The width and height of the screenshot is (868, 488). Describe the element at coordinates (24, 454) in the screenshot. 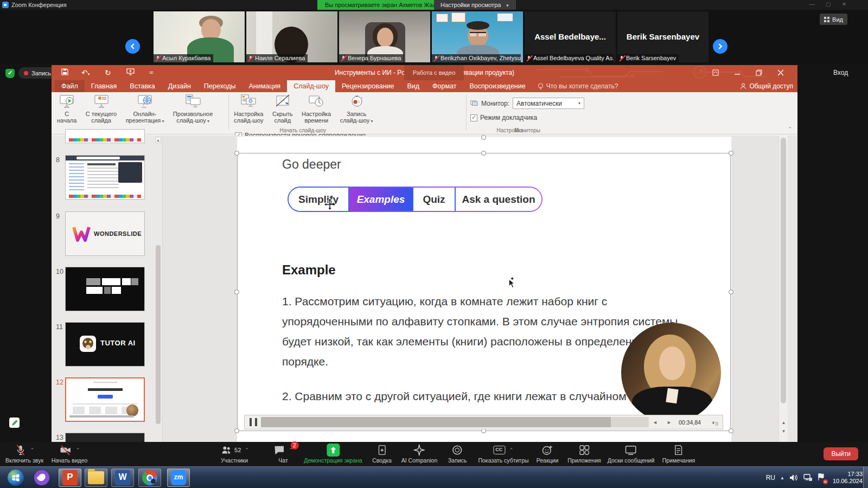

I see `unmute-button: ⌃ Включить звук` at that location.